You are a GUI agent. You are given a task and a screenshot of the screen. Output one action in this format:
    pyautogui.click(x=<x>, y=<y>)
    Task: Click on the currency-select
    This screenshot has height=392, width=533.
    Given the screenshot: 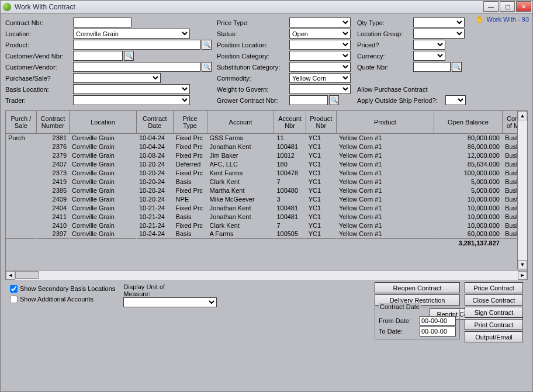 What is the action you would take?
    pyautogui.click(x=429, y=56)
    